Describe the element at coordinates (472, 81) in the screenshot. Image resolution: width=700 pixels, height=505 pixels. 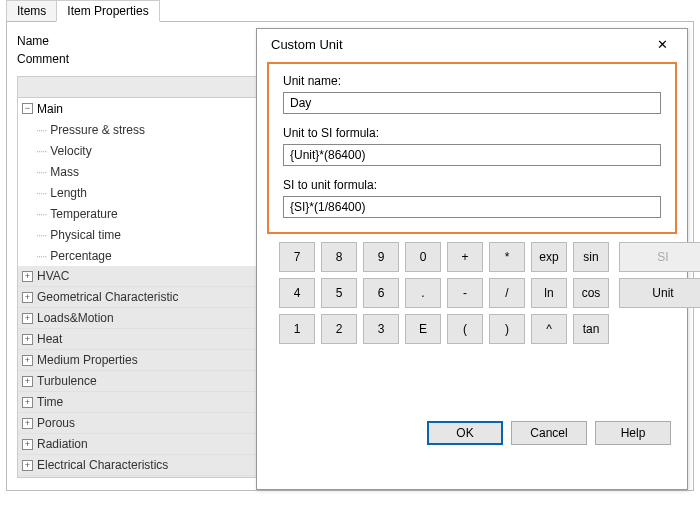
I see `unit-name-label: Unit name:` at that location.